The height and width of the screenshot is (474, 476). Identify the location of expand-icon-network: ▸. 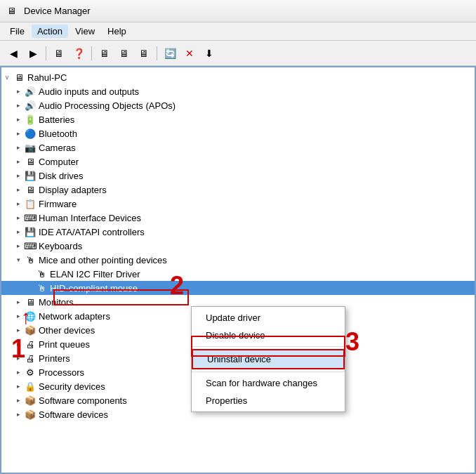
(18, 316).